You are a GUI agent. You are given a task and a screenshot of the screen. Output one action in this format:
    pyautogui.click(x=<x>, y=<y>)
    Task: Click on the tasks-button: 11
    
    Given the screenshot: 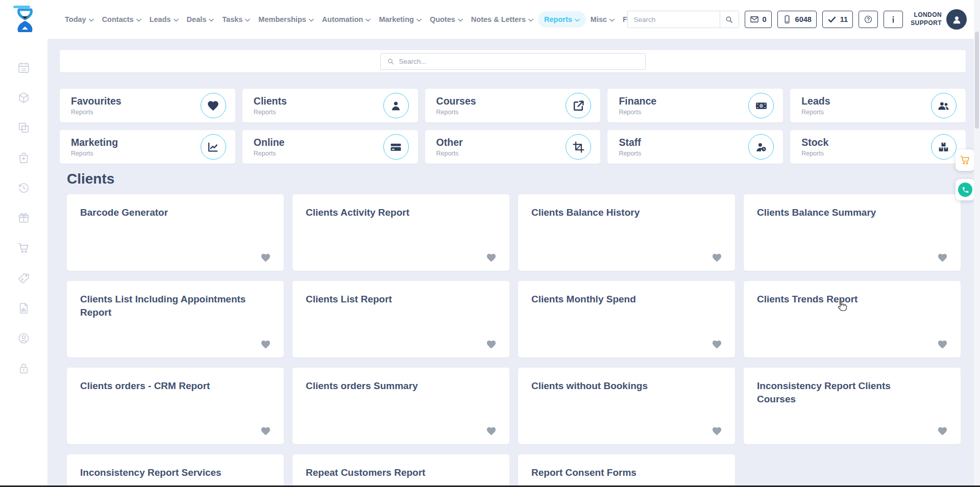 What is the action you would take?
    pyautogui.click(x=838, y=19)
    